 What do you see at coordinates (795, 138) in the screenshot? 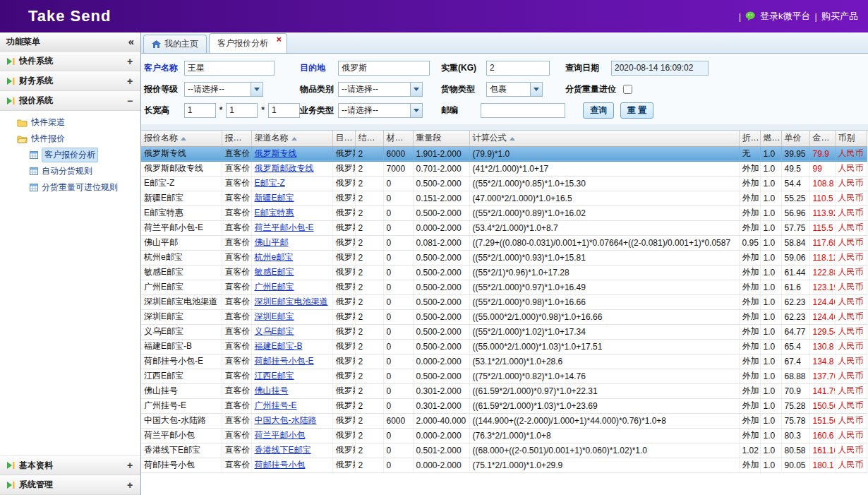
I see `column-header-unit-price: 单价` at bounding box center [795, 138].